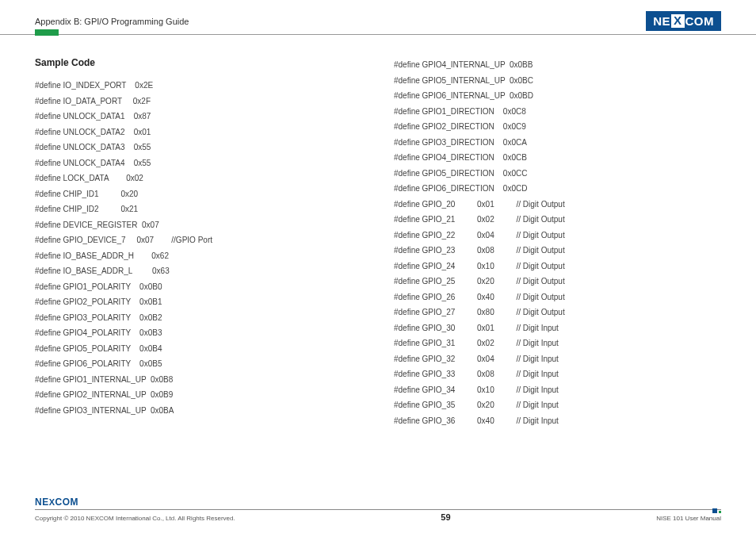 The height and width of the screenshot is (533, 756). What do you see at coordinates (198, 380) in the screenshot?
I see `code-line: #define GPIO1_INTERNAL_UP 0x0B8` at bounding box center [198, 380].